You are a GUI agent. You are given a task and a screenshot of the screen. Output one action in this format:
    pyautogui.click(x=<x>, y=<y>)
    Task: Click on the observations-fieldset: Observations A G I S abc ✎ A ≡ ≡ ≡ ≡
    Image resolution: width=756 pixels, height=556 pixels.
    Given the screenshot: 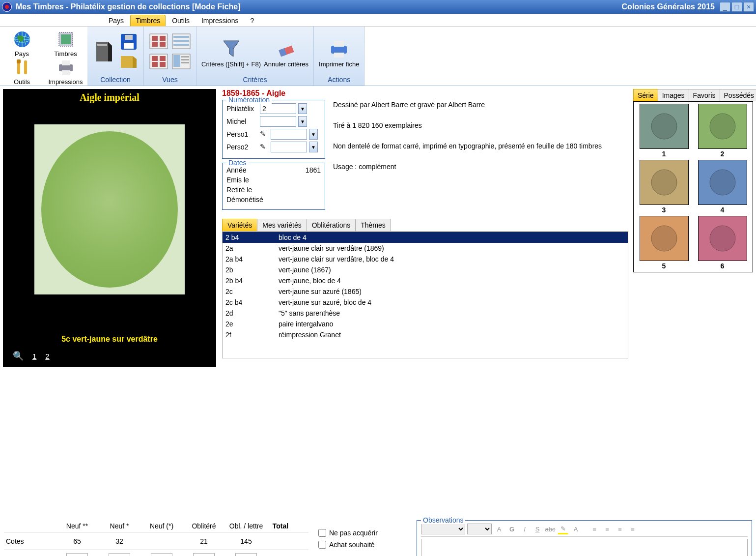 What is the action you would take?
    pyautogui.click(x=585, y=538)
    